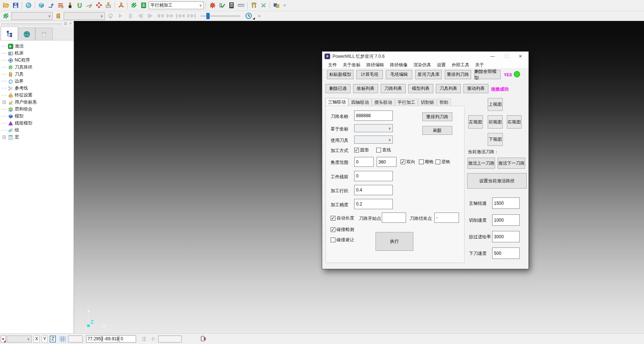 The image size is (644, 344). What do you see at coordinates (19, 339) in the screenshot?
I see `statusbar-combobox: ∨` at bounding box center [19, 339].